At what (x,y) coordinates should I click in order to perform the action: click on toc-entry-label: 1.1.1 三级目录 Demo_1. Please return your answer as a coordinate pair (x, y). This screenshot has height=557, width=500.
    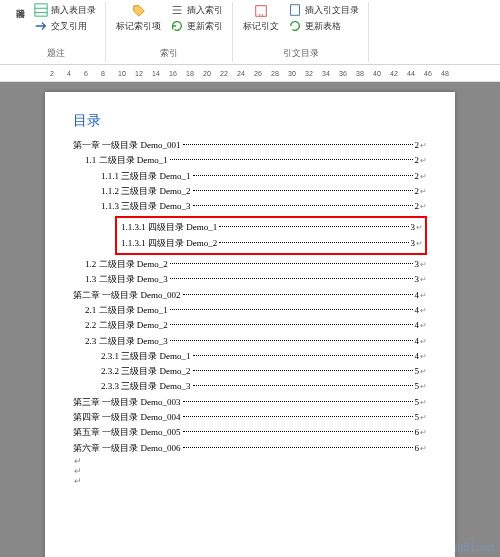
    Looking at the image, I should click on (146, 176).